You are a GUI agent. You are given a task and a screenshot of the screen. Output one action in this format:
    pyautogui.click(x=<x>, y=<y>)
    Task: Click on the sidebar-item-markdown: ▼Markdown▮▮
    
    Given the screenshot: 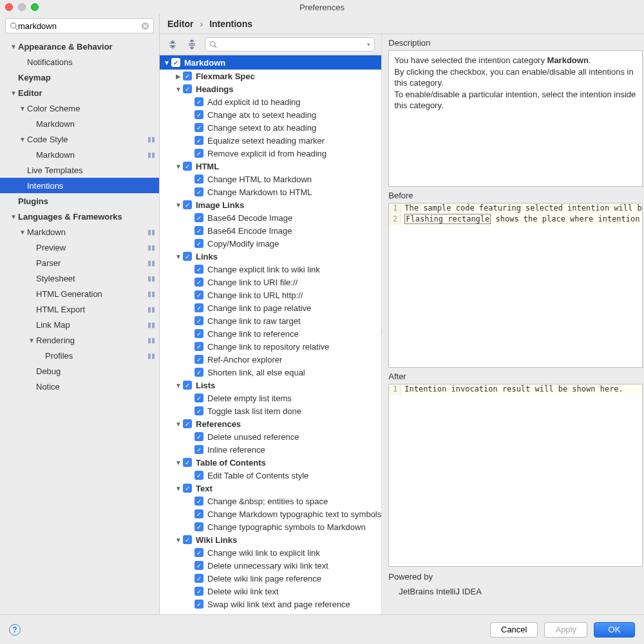 What is the action you would take?
    pyautogui.click(x=80, y=232)
    